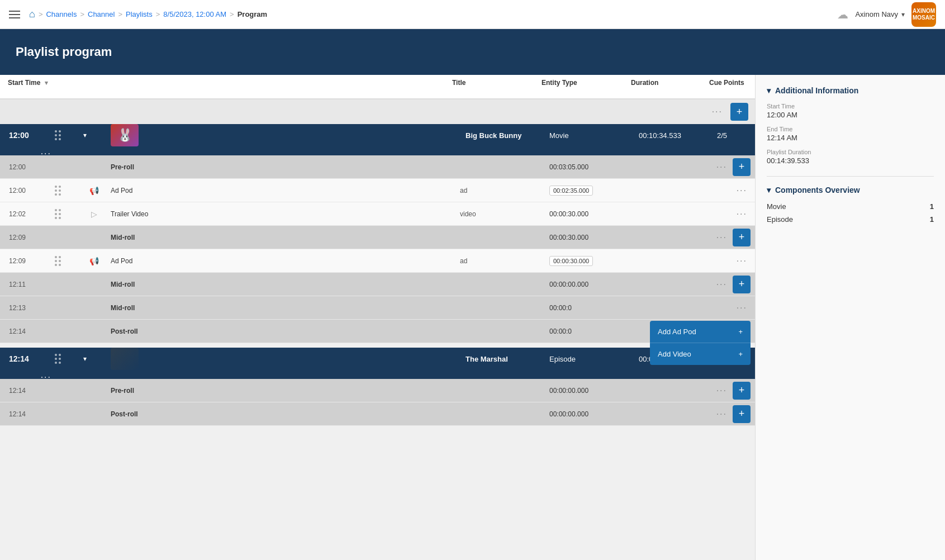  What do you see at coordinates (30, 308) in the screenshot?
I see `midroll3-time: 12:13` at bounding box center [30, 308].